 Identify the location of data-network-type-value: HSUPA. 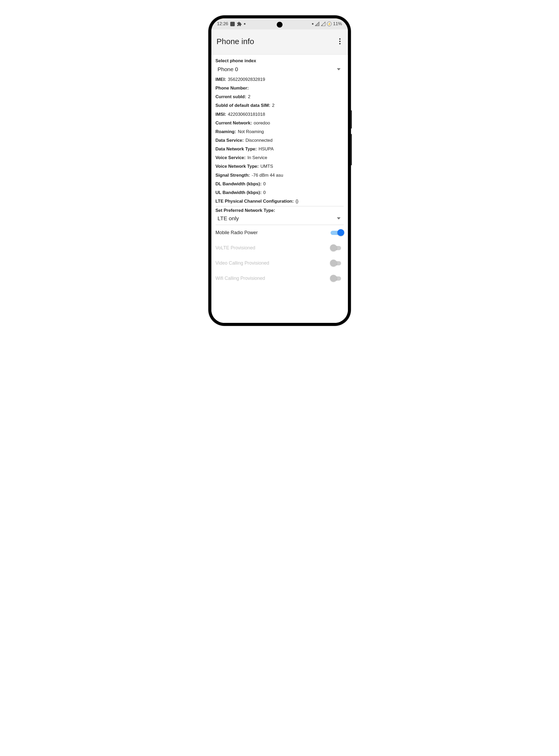
(266, 149).